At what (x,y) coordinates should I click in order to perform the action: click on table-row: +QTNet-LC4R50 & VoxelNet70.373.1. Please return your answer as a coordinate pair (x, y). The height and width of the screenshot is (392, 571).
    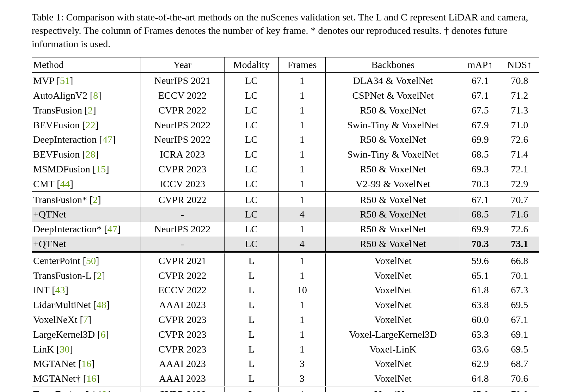
    Looking at the image, I should click on (286, 244).